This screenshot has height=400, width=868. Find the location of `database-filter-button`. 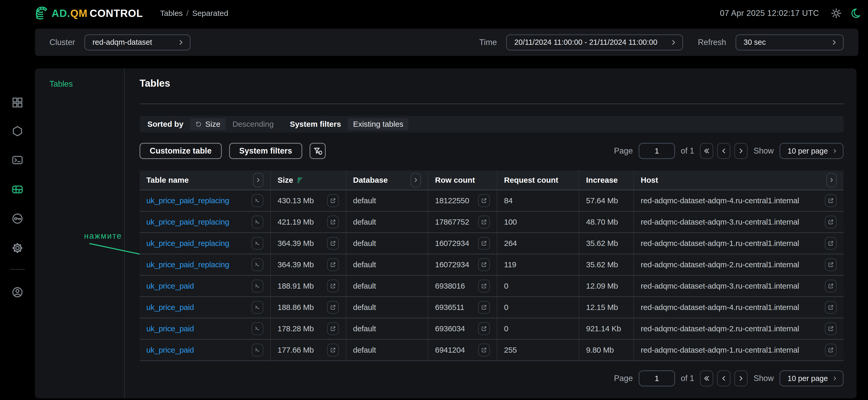

database-filter-button is located at coordinates (416, 180).